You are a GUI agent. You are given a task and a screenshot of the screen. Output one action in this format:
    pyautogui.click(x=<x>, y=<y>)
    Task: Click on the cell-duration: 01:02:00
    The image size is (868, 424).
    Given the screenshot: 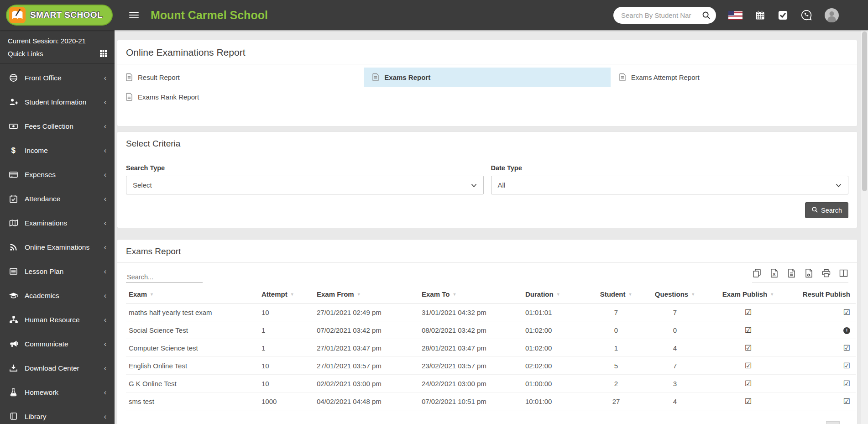 What is the action you would take?
    pyautogui.click(x=557, y=348)
    